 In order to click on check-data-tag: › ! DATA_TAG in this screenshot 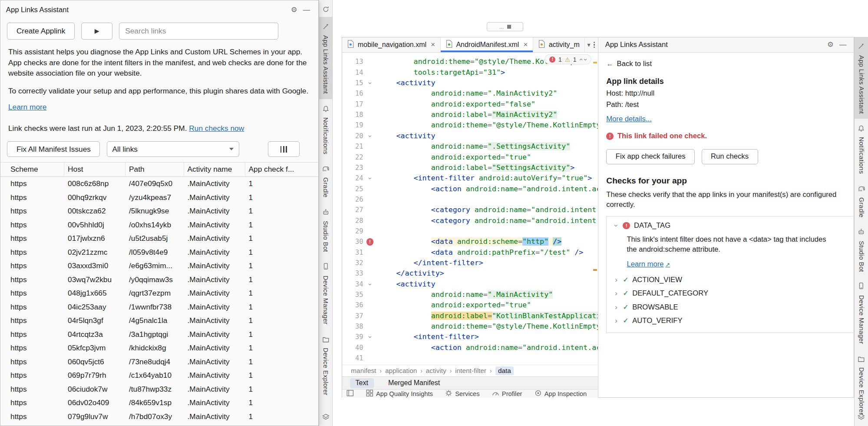, I will do `click(734, 226)`.